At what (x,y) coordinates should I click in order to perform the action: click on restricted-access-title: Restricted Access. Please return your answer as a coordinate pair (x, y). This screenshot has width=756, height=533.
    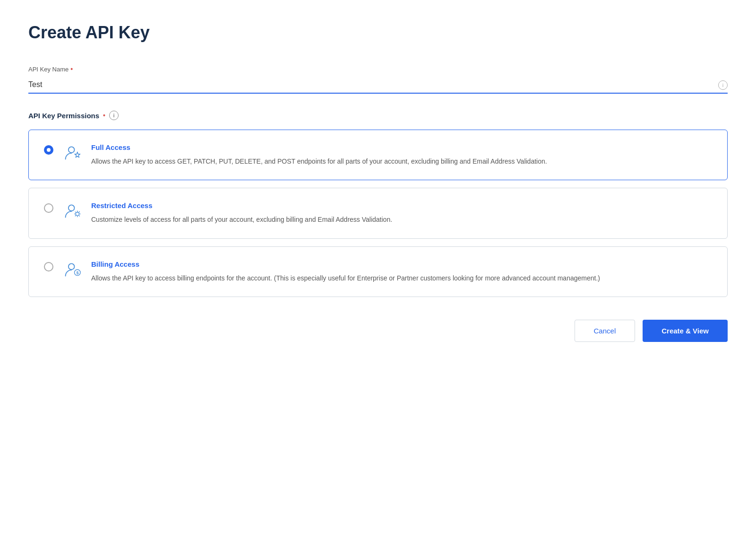
    Looking at the image, I should click on (402, 205).